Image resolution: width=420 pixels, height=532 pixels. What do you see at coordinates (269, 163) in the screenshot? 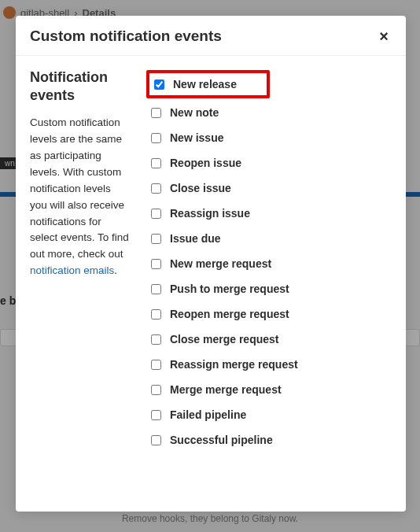
I see `event-row: Reopen issue` at bounding box center [269, 163].